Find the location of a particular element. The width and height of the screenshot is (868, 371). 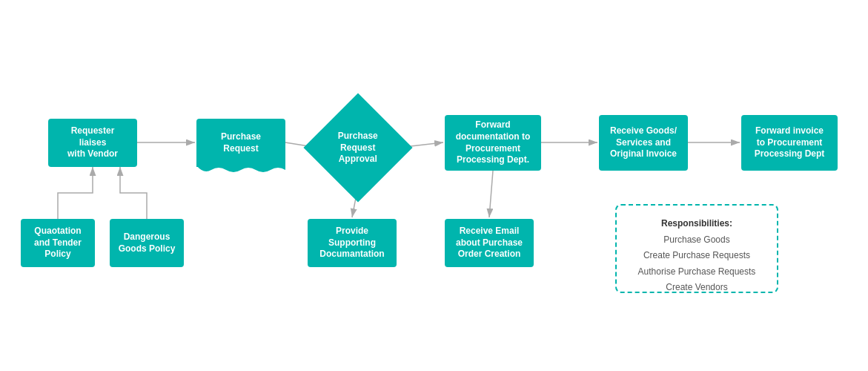

purchase-request-label: Purchase Request is located at coordinates (241, 142).